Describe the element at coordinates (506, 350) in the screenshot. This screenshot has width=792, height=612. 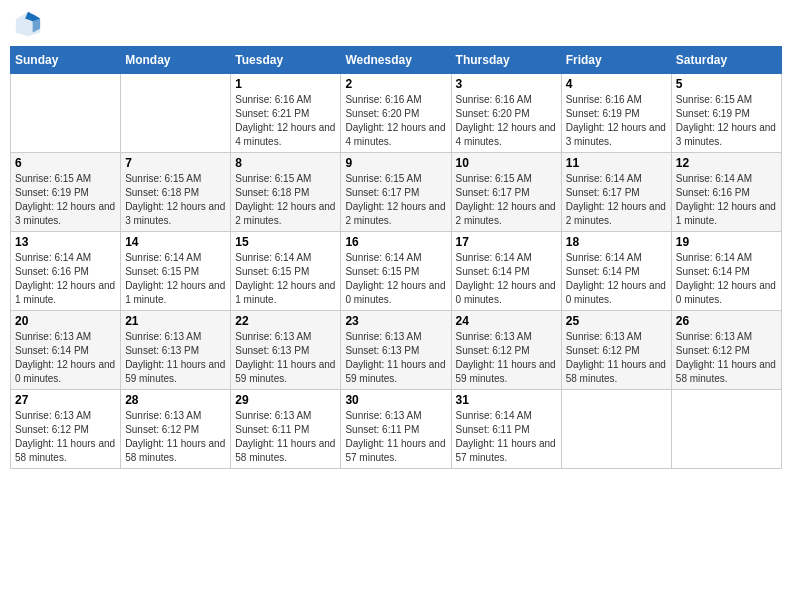
I see `calendar-cell: 24 Sunrise: 6:13 AMSunset: 6:12 PMDaylig…` at that location.